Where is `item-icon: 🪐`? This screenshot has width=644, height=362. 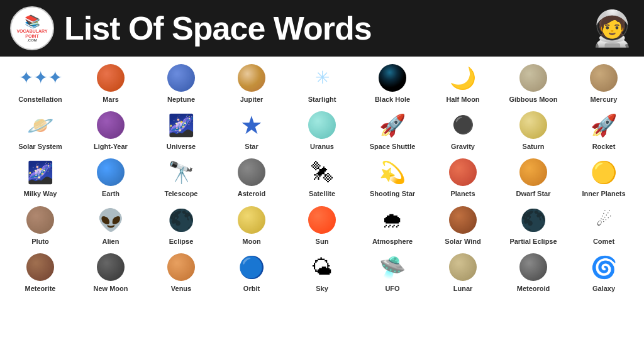 item-icon: 🪐 is located at coordinates (40, 125).